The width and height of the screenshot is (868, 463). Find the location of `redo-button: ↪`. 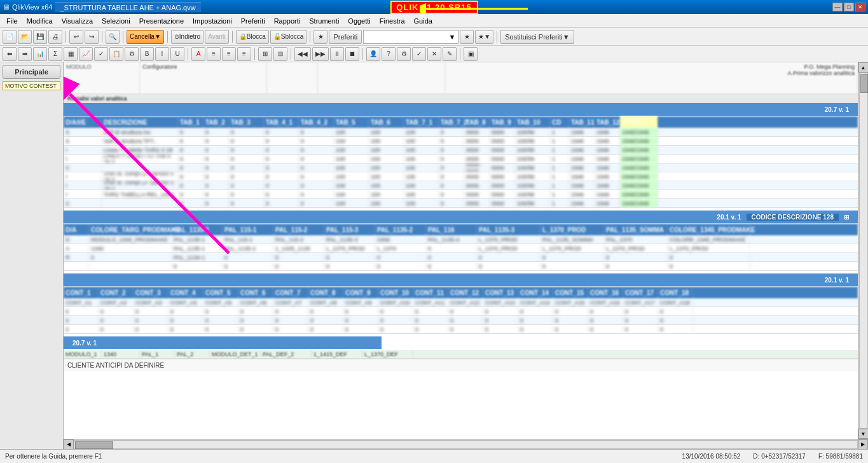

redo-button: ↪ is located at coordinates (92, 37).